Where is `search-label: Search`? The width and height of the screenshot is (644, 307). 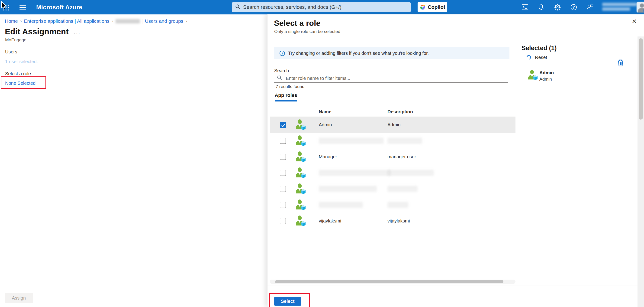
search-label: Search is located at coordinates (282, 71).